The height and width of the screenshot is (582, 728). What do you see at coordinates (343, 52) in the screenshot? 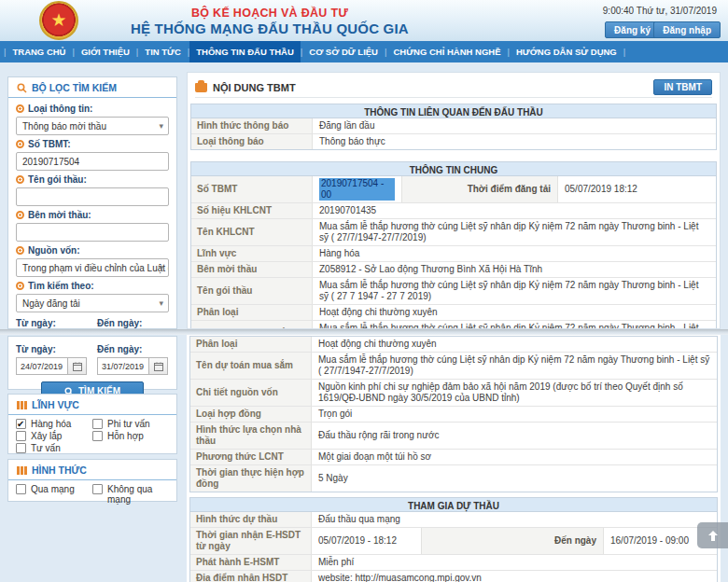
I see `nav-item-cơ-sở-dữ-liệu: CƠ SỞ DỮ LIỆU` at bounding box center [343, 52].